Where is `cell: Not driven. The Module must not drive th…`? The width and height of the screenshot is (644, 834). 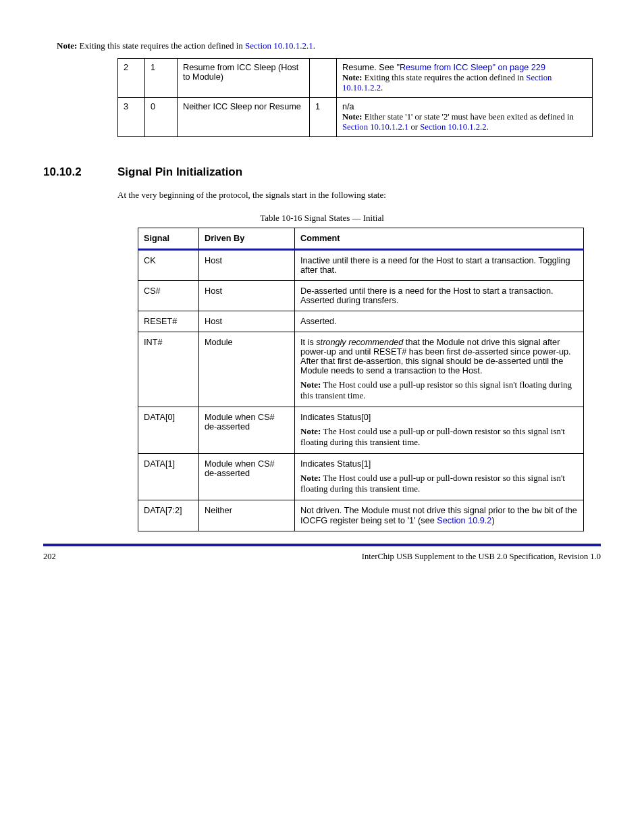 cell: Not driven. The Module must not drive th… is located at coordinates (439, 516).